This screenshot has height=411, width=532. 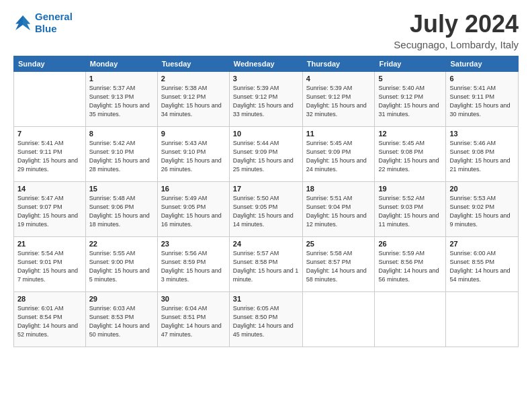 What do you see at coordinates (50, 244) in the screenshot?
I see `day-number: 21` at bounding box center [50, 244].